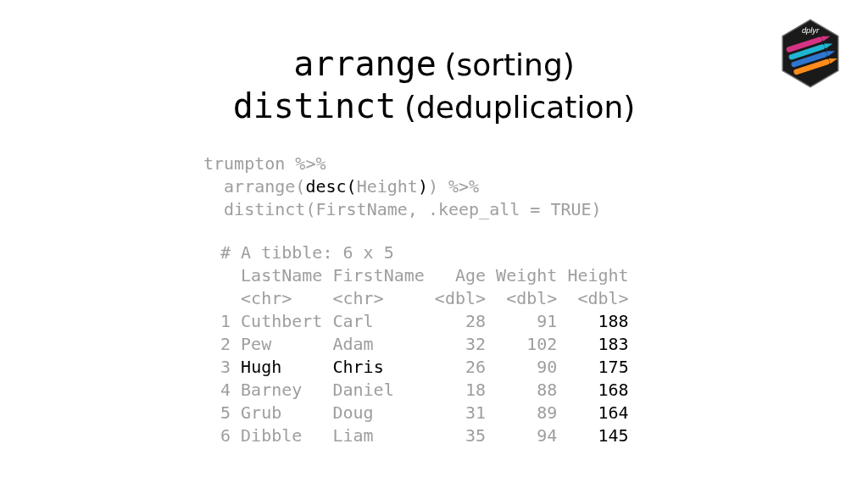 This screenshot has width=868, height=488. Describe the element at coordinates (307, 252) in the screenshot. I see `out-hdr1: # A tibble: 6 x 5` at that location.